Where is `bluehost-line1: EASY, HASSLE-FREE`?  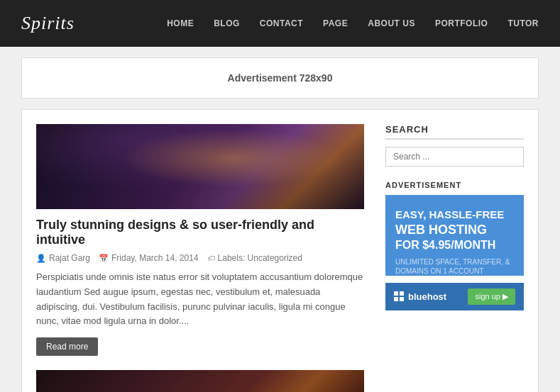 bluehost-line1: EASY, HASSLE-FREE is located at coordinates (454, 215).